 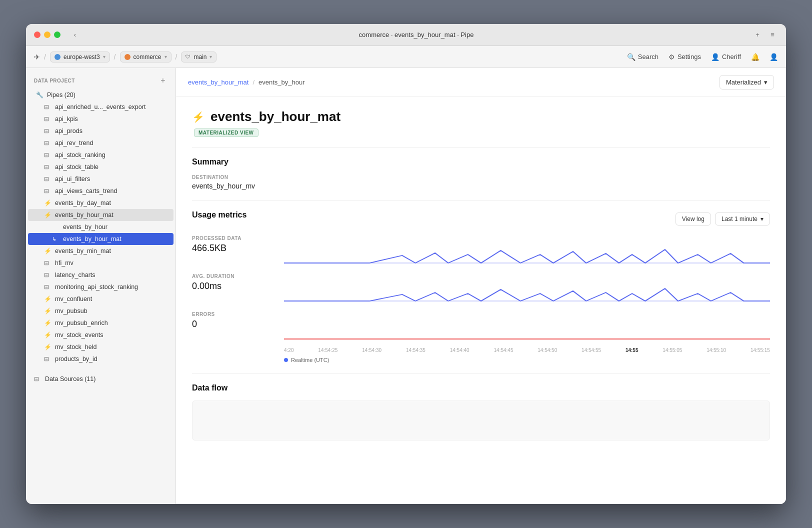 I want to click on x-label-1: 14:54:25, so click(x=328, y=350).